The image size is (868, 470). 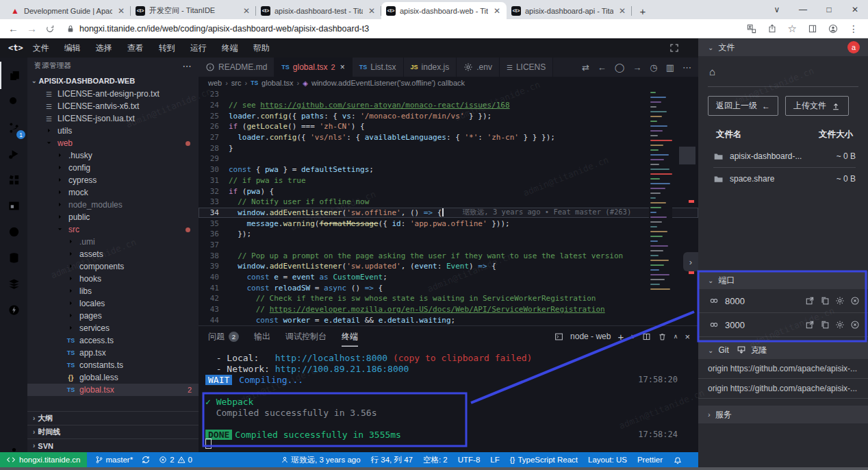 I want to click on browser-menu-icon: ⋮, so click(x=854, y=29).